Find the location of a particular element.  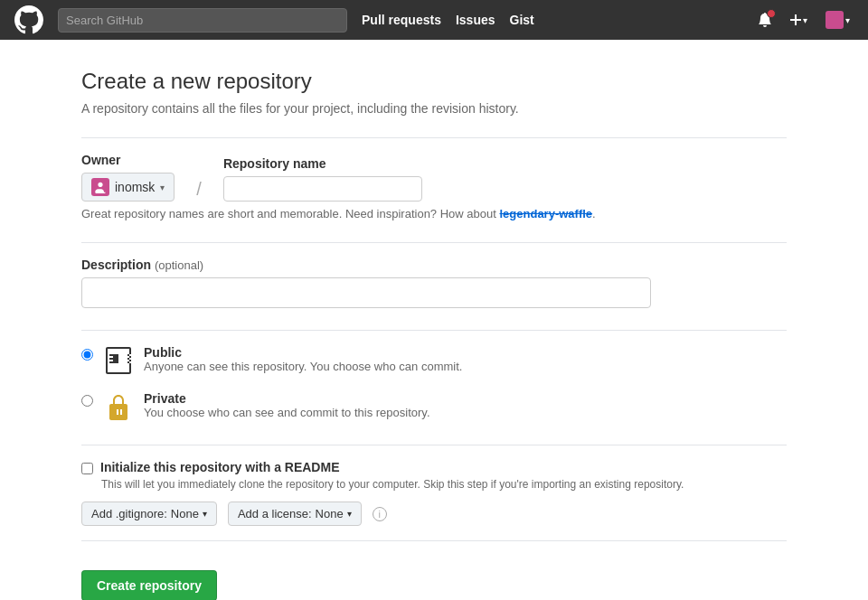

owner-avatar is located at coordinates (100, 187).